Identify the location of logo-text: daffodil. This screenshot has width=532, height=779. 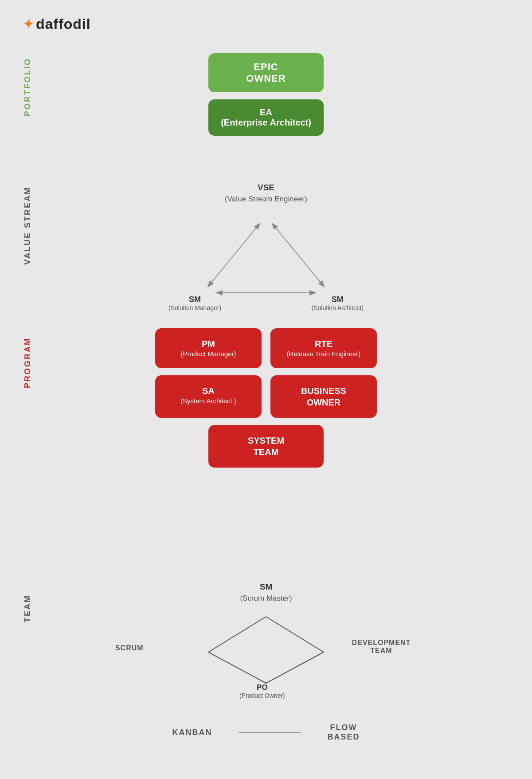
(63, 24).